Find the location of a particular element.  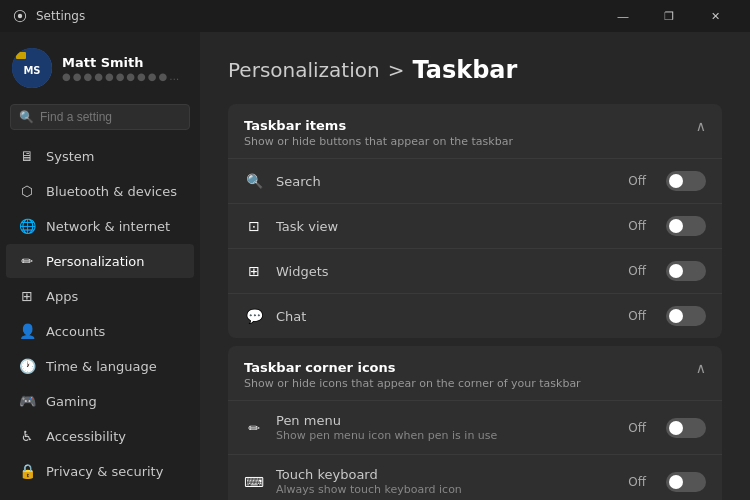

widgets-icon: ⊞ is located at coordinates (254, 271).